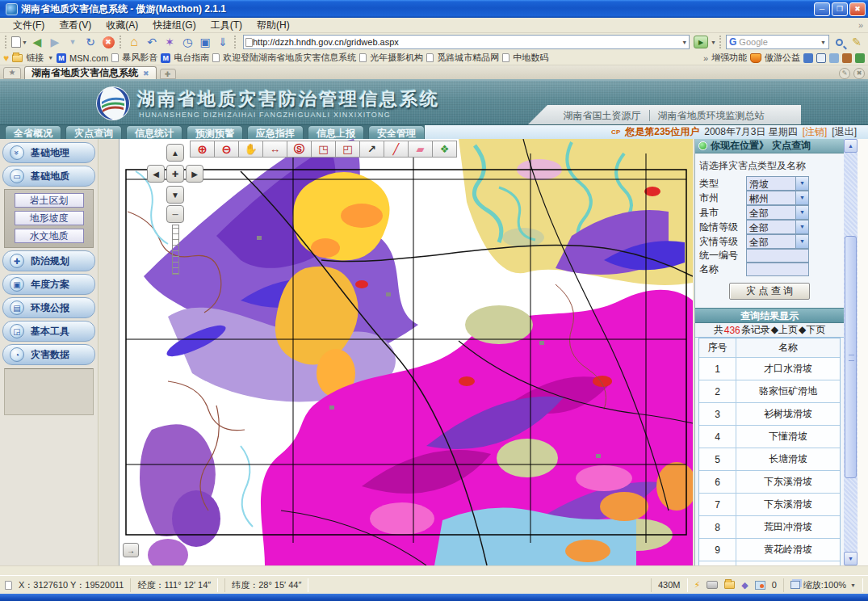 The image size is (868, 601). Describe the element at coordinates (33, 132) in the screenshot. I see `nav-overview: 全省概况` at that location.